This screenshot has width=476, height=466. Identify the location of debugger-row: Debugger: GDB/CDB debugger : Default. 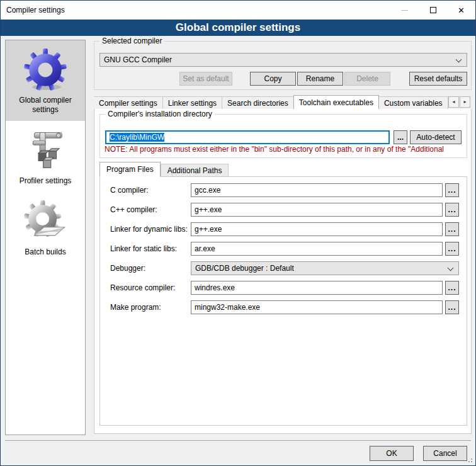
(283, 268).